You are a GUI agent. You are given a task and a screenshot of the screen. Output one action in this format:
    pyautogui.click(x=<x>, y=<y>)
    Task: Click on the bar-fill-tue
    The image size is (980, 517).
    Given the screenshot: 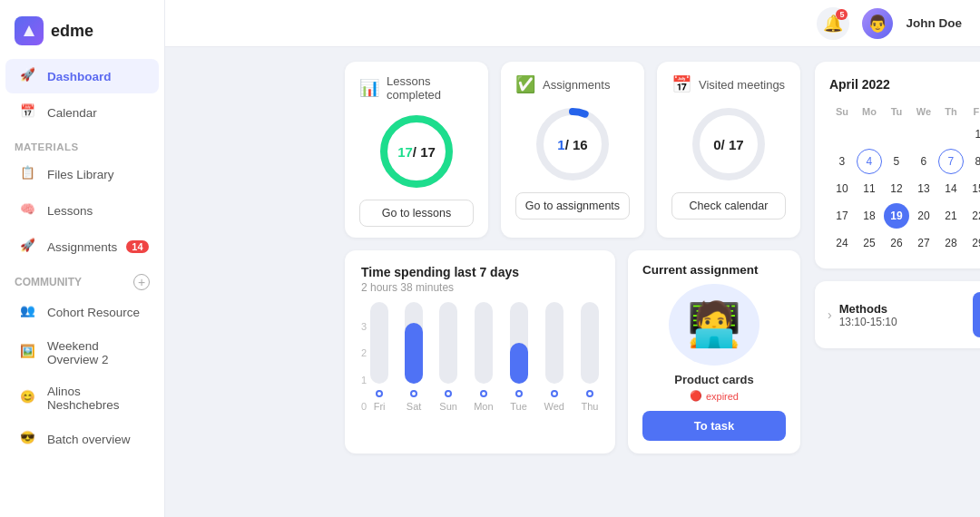 What is the action you would take?
    pyautogui.click(x=519, y=363)
    